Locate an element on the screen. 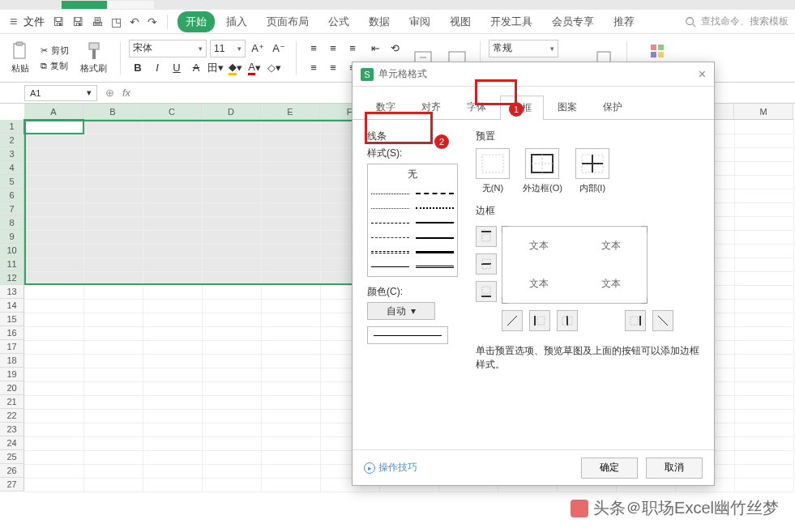  row-header: 20 is located at coordinates (12, 389).